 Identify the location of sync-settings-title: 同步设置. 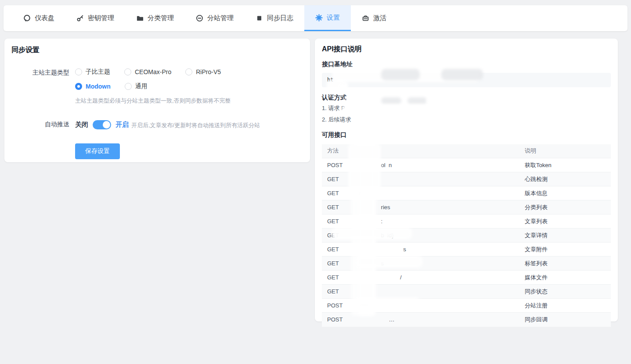
(157, 50).